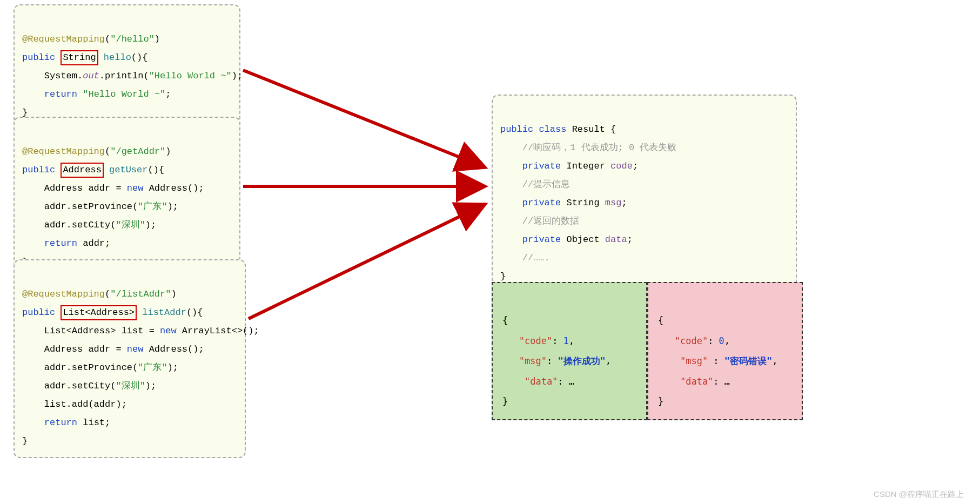  What do you see at coordinates (127, 198) in the screenshot?
I see `code-box-getaddr: @RequestMapping("/getAddr") public Addre…` at bounding box center [127, 198].